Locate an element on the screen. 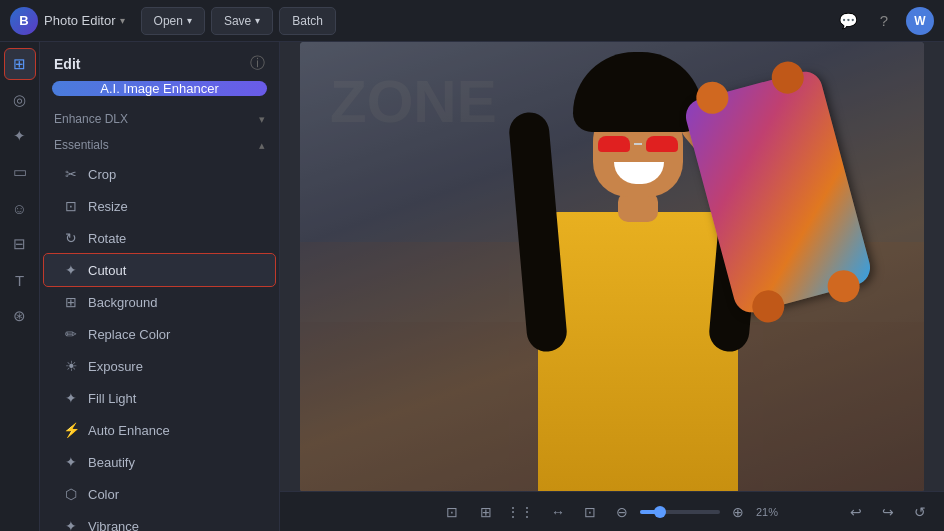 The image size is (944, 531). beautify-icon: ✦ is located at coordinates (71, 462).